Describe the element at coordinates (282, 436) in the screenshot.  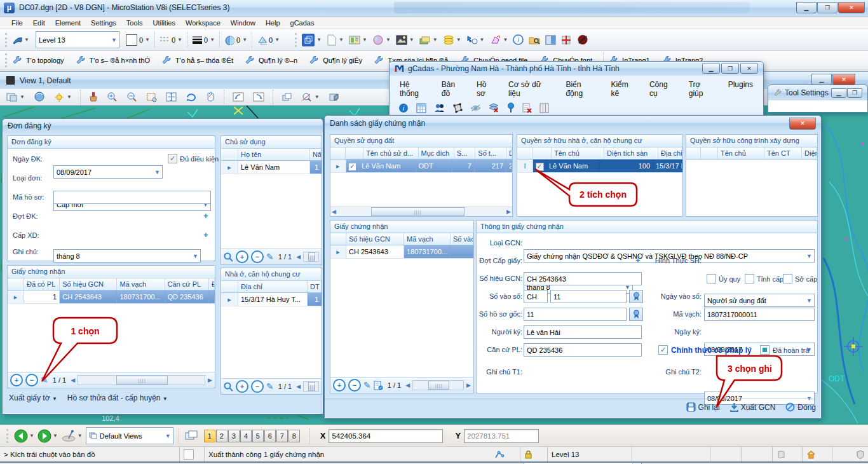
I see `view-toggle-7: 7` at that location.